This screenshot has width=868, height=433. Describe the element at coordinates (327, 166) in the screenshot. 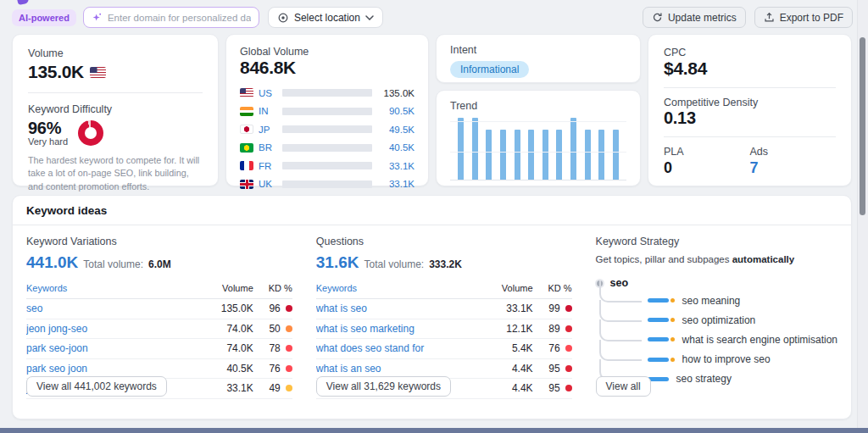

I see `country-volume-row: FR 33.1K` at that location.